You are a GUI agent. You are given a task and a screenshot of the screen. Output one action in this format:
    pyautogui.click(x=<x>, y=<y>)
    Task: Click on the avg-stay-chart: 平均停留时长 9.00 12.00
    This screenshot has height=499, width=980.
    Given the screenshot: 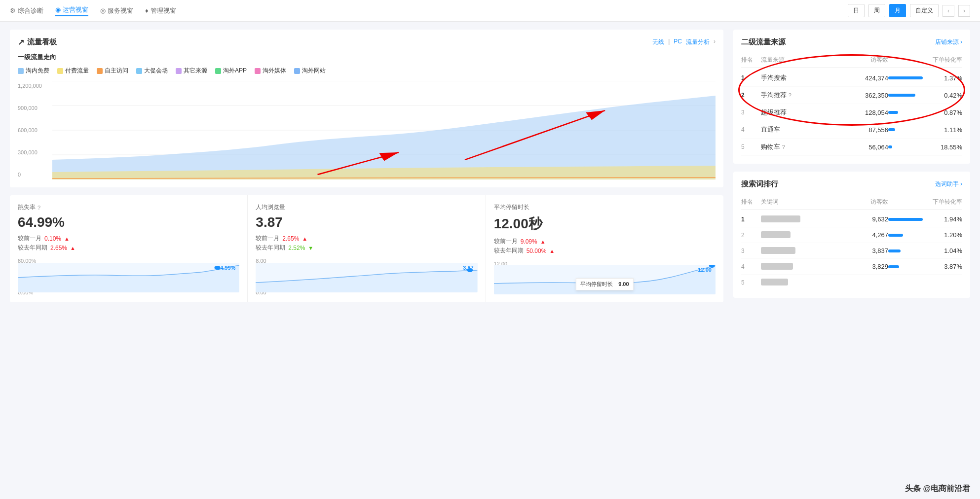 What is the action you would take?
    pyautogui.click(x=605, y=280)
    